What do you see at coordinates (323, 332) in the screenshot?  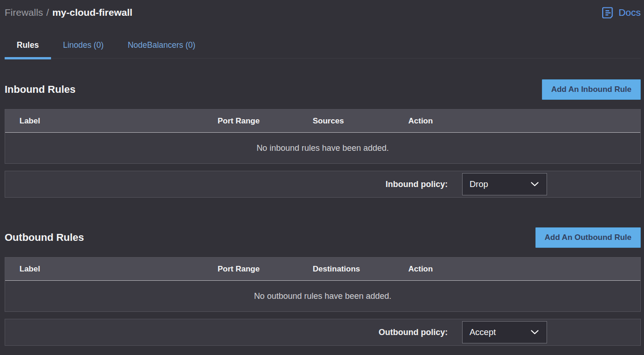 I see `outbound-policy-row: Outbound policy: Accept` at bounding box center [323, 332].